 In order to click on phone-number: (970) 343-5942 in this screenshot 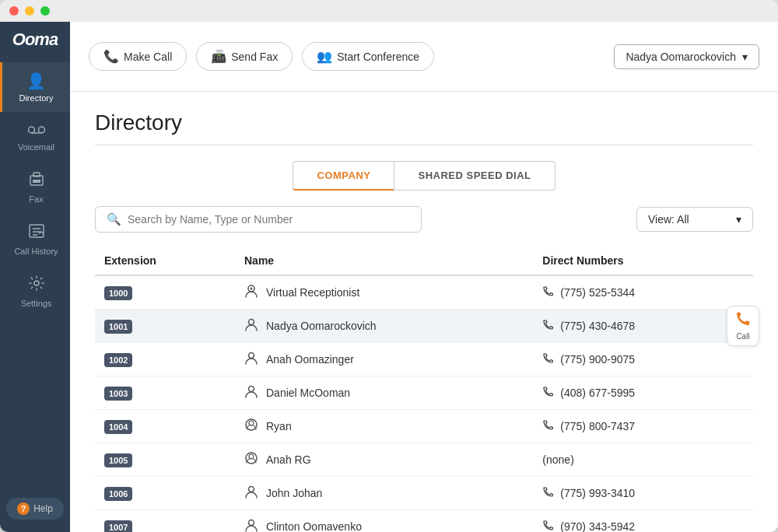, I will do `click(598, 526)`.